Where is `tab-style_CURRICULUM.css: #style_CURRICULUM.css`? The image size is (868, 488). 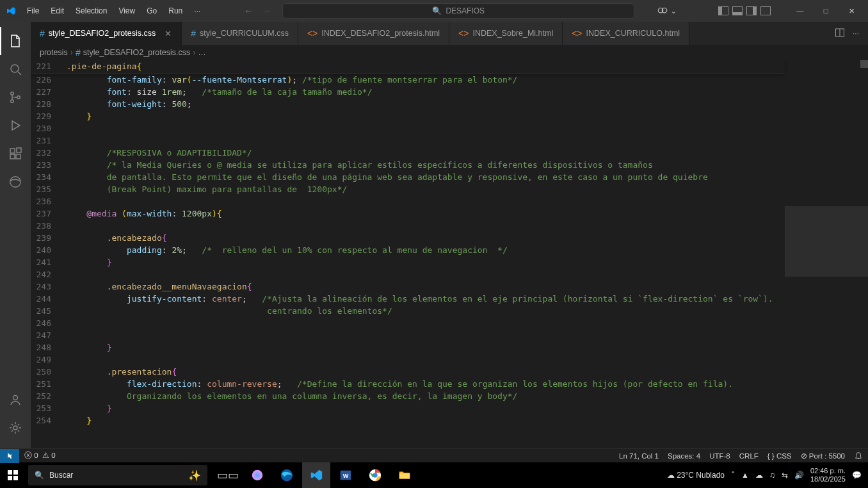 tab-style_CURRICULUM.css: #style_CURRICULUM.css is located at coordinates (240, 33).